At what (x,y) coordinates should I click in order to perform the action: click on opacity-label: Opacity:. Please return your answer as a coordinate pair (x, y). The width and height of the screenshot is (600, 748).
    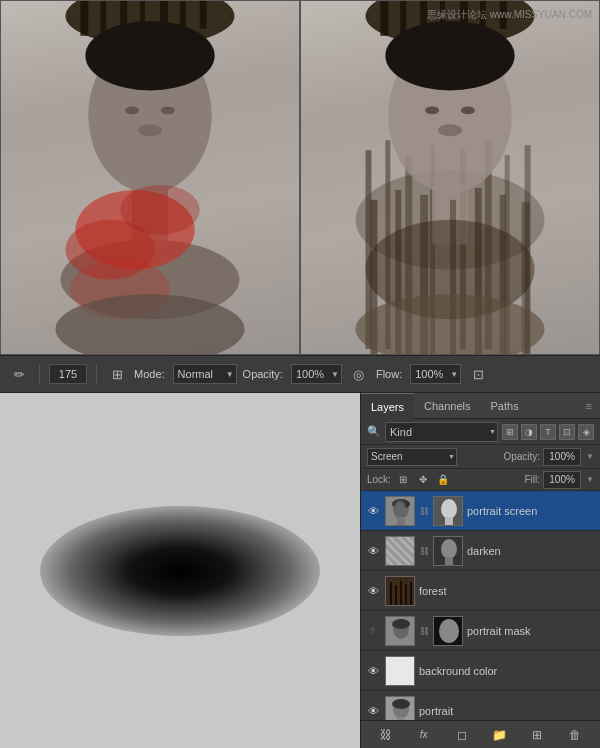
    Looking at the image, I should click on (263, 374).